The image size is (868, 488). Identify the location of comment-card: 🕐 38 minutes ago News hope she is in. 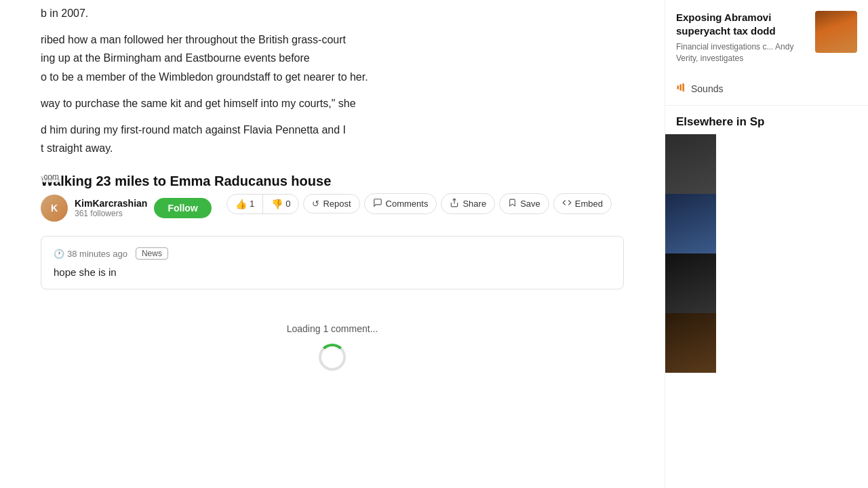
(332, 263).